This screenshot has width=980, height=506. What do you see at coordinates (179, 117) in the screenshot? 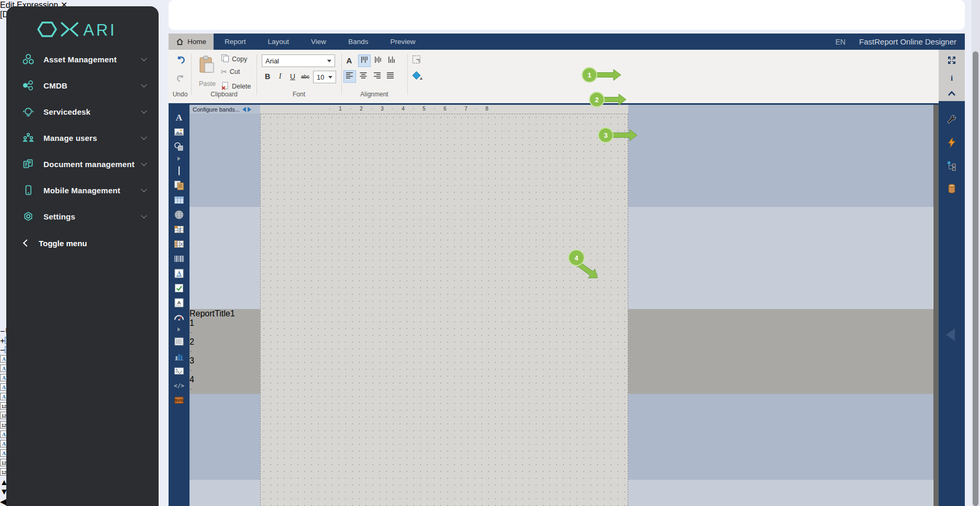
I see `text-icon: A` at bounding box center [179, 117].